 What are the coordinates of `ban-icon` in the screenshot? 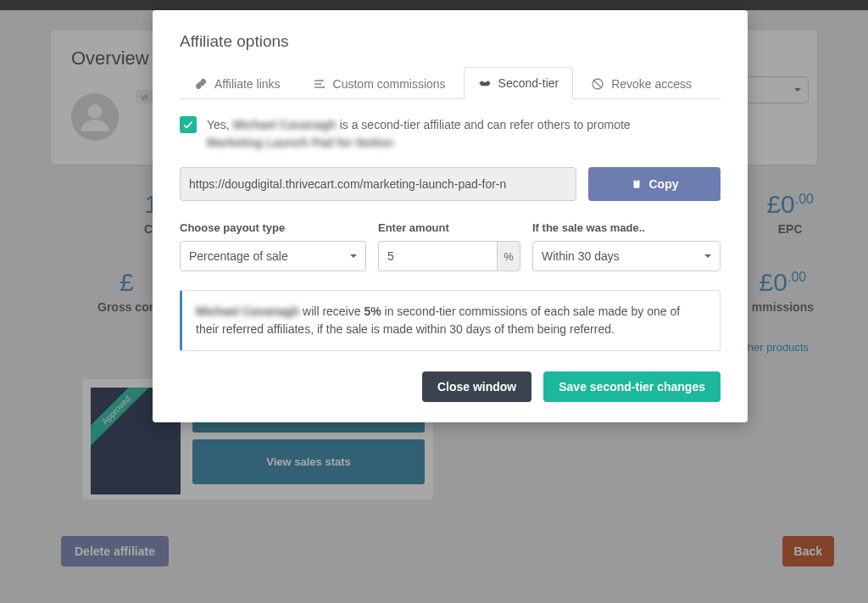 It's located at (598, 84).